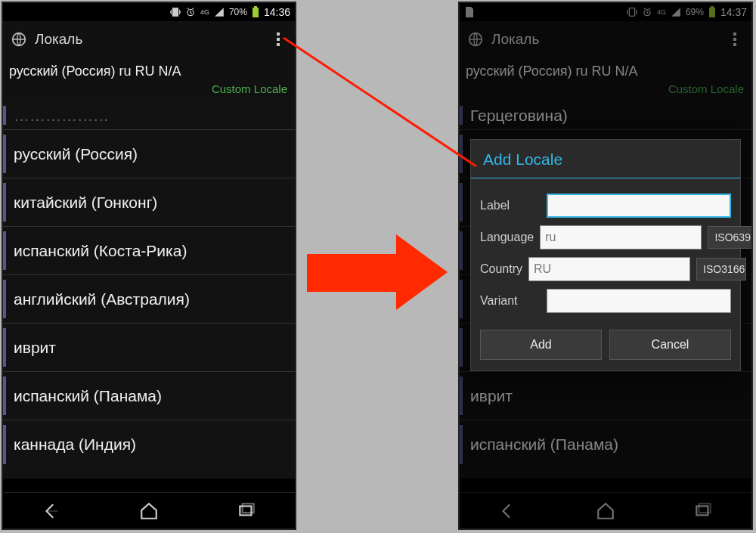 The width and height of the screenshot is (756, 533). I want to click on label-input, so click(639, 206).